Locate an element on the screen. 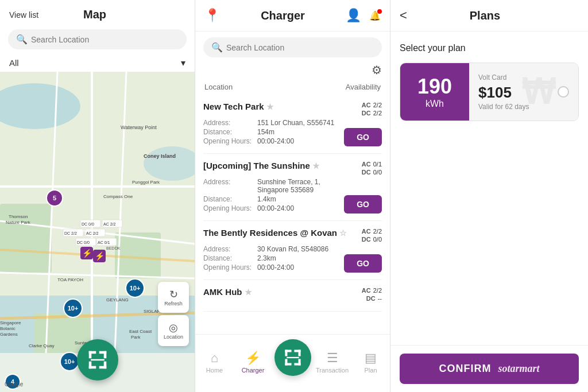 The height and width of the screenshot is (392, 588). charger-item-name-1: New Tech Park ★ is located at coordinates (239, 107).